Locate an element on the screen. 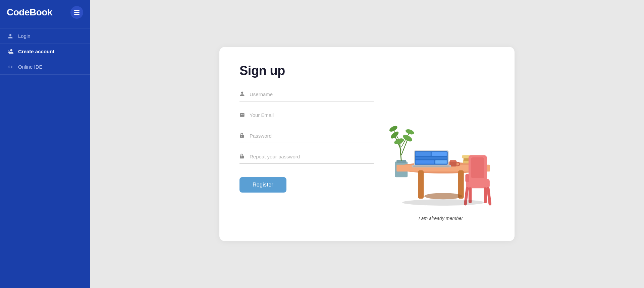  desk-illustration is located at coordinates (441, 152).